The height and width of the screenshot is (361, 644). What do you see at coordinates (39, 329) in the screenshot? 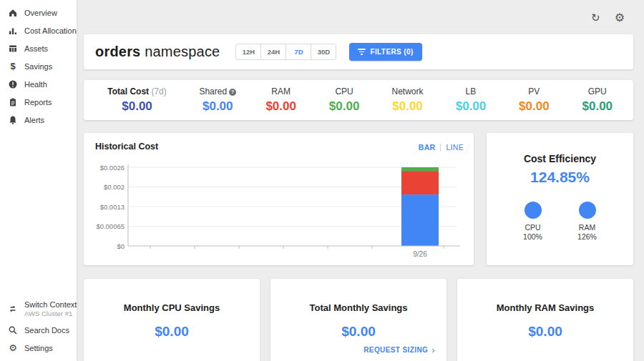
I see `sidebar-footer: Switch Context AWS Cluster #1 Search Doc…` at bounding box center [39, 329].